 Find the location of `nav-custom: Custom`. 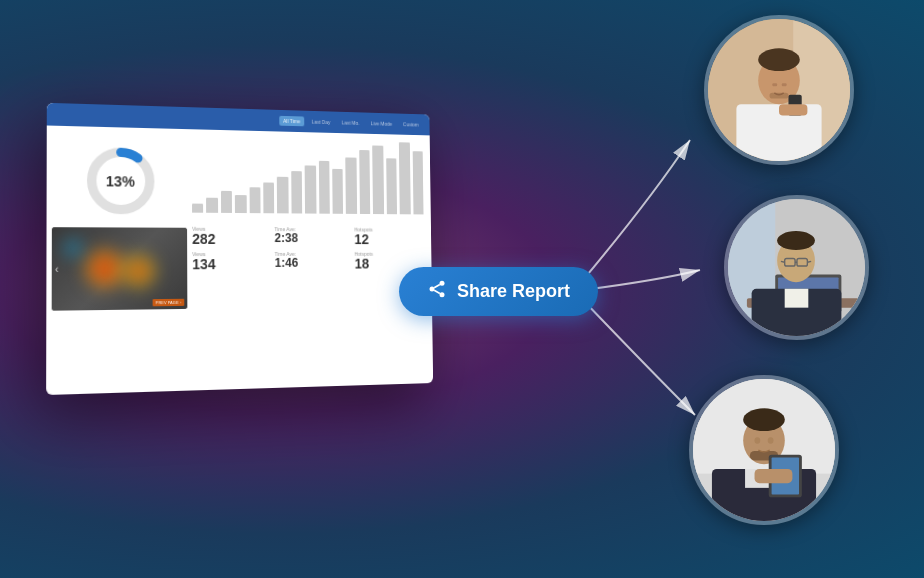

nav-custom: Custom is located at coordinates (410, 124).